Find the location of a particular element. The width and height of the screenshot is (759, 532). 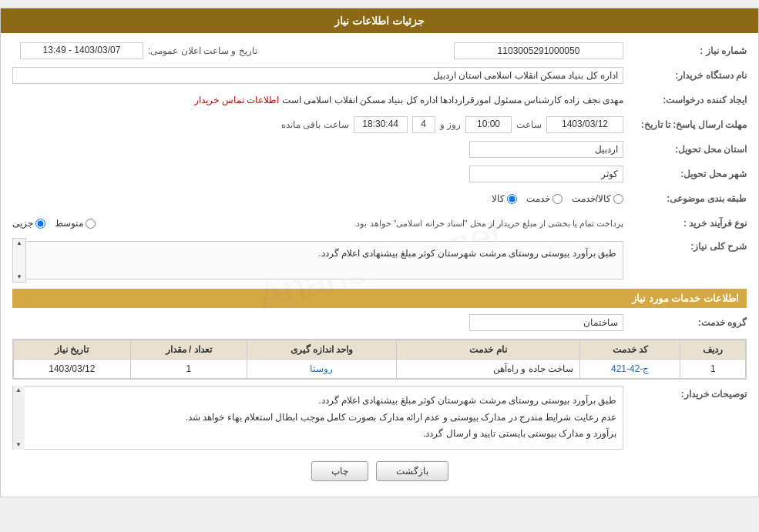

deadline-time: 10:00 is located at coordinates (489, 125).